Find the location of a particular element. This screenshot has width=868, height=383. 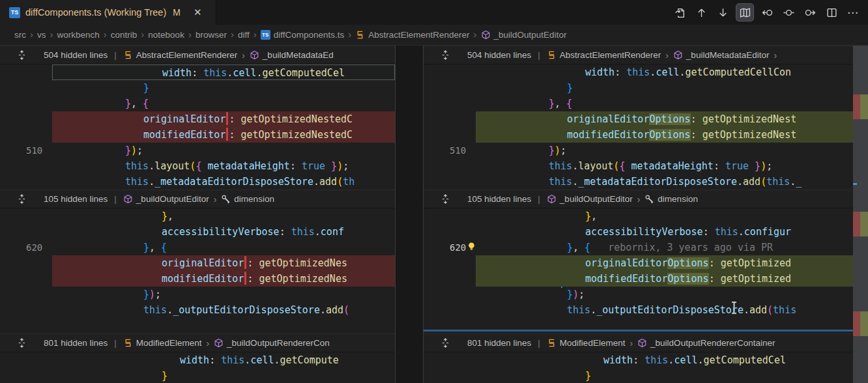

code-line: accessibilityVerbose: this.configur is located at coordinates (639, 232).